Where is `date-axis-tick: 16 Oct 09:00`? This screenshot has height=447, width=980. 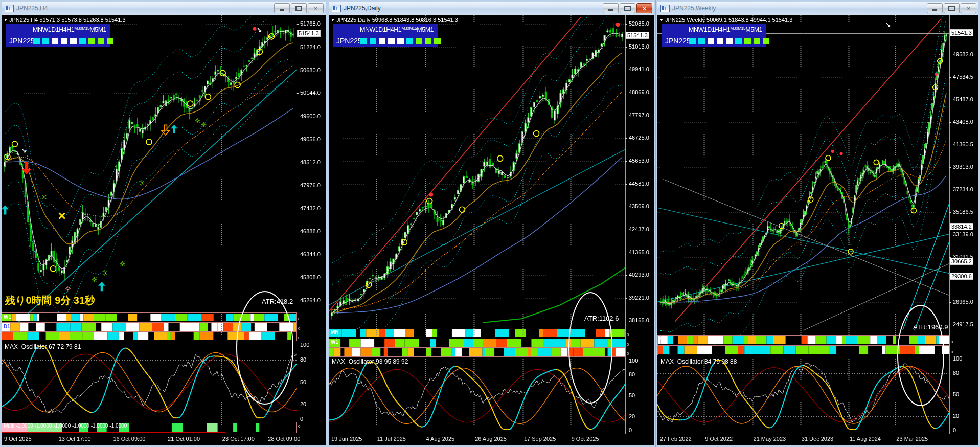
date-axis-tick: 16 Oct 09:00 is located at coordinates (129, 439).